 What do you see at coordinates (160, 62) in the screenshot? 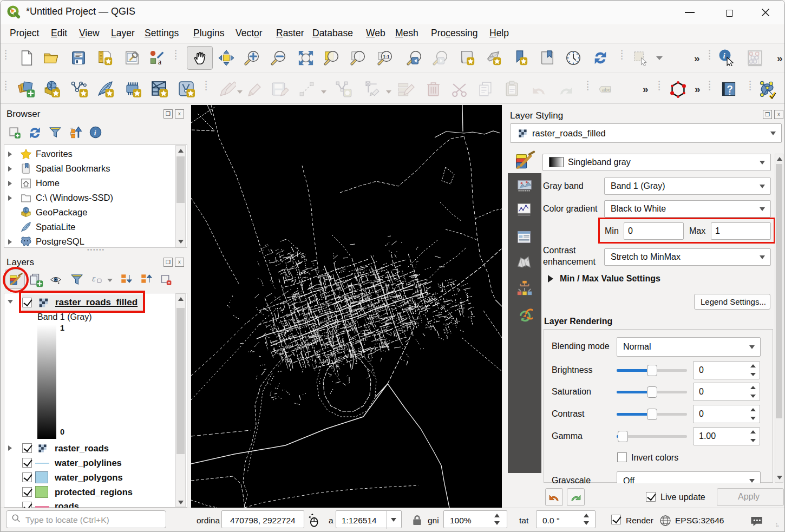
I see `svg-text: a` at bounding box center [160, 62].